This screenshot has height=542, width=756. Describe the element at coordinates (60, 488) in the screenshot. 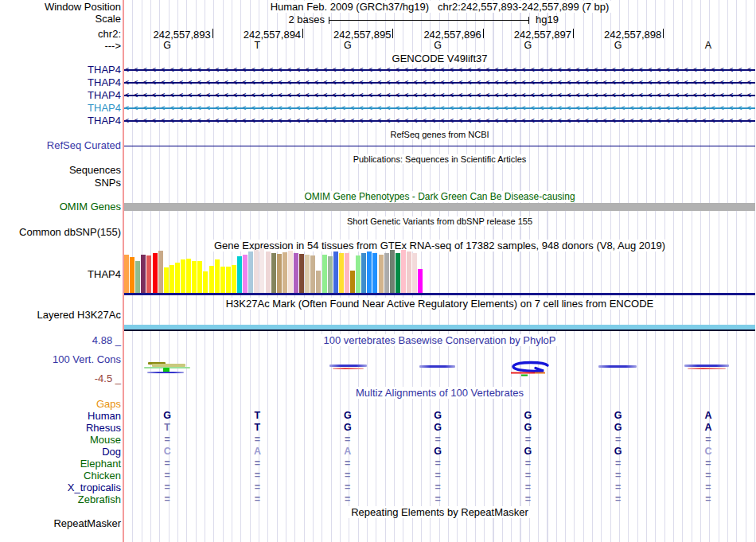

I see `species-label-x_tropicalis: X_tropicalis` at that location.